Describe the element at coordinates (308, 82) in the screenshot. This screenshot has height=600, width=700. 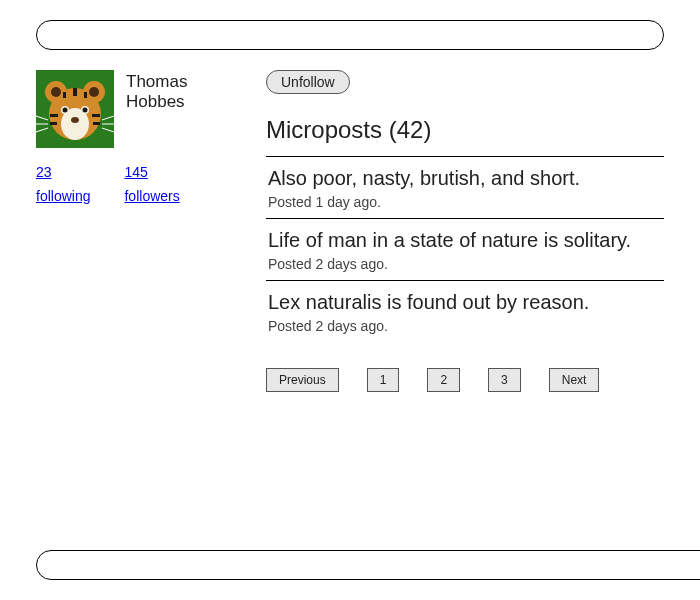
I see `unfollow-button: Unfollow` at that location.